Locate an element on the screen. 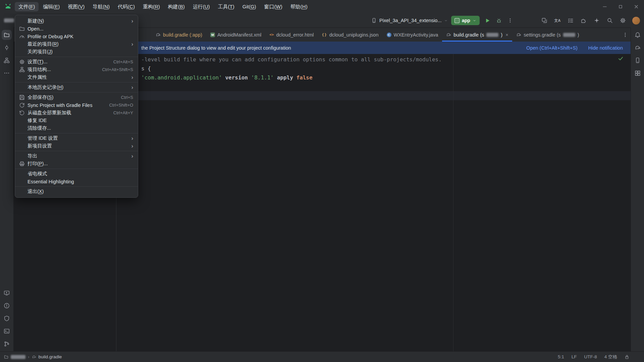  menu-item-print: 打印(P)... is located at coordinates (76, 164).